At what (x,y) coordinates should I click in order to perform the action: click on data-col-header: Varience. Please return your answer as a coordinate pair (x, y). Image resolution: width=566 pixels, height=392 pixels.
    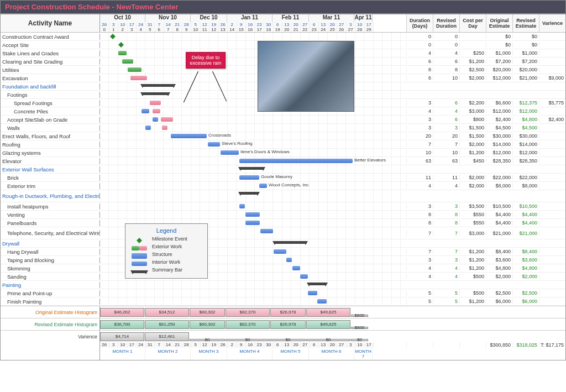
    Looking at the image, I should click on (552, 23).